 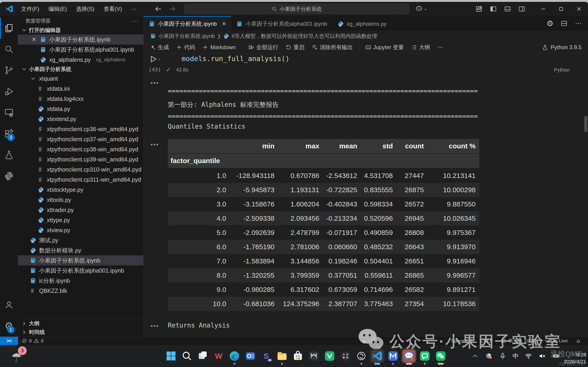 What do you see at coordinates (224, 24) in the screenshot?
I see `tab-close-icon: ✕` at bounding box center [224, 24].